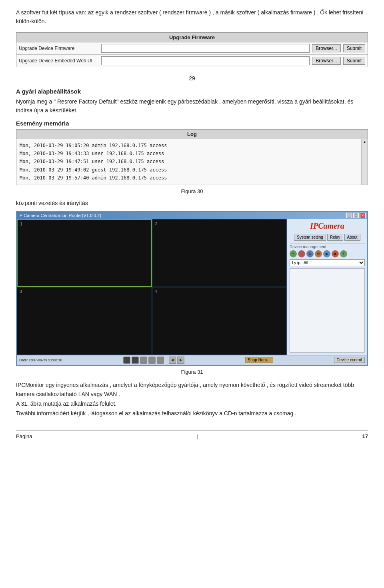 This screenshot has height=588, width=384. I want to click on log-box: Log Mon, 2010-03-29 19:05:20 admin 192.1…, so click(192, 157).